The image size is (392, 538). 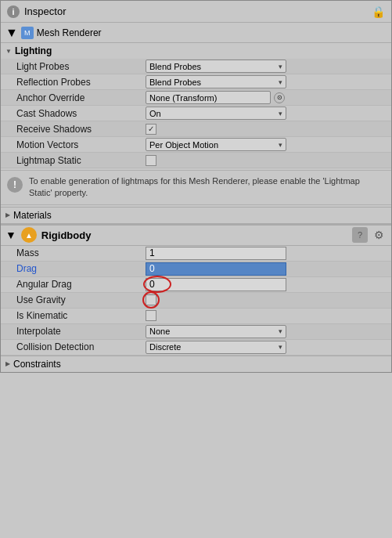 What do you see at coordinates (74, 284) in the screenshot?
I see `angular-drag-label: Angular Drag` at bounding box center [74, 284].